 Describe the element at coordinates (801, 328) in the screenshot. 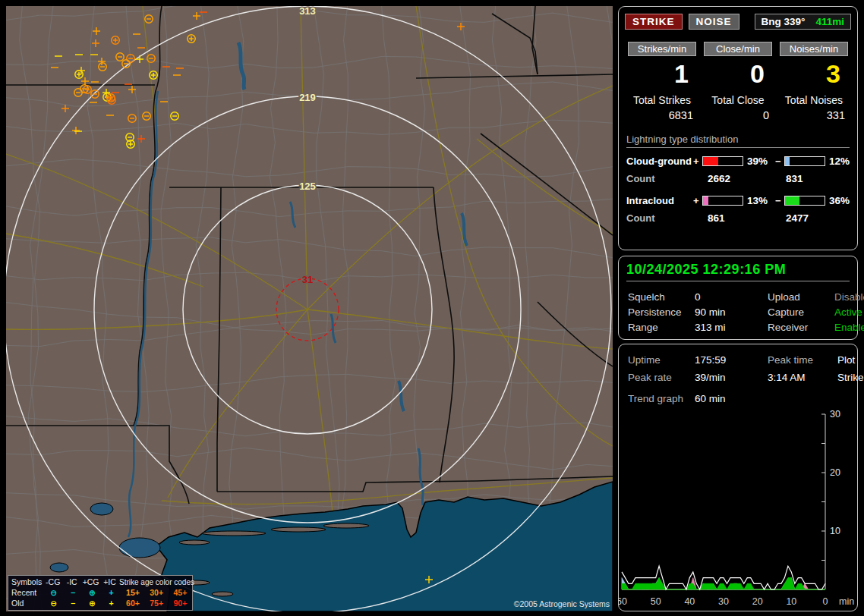

I see `receiver-label: Receiver` at that location.